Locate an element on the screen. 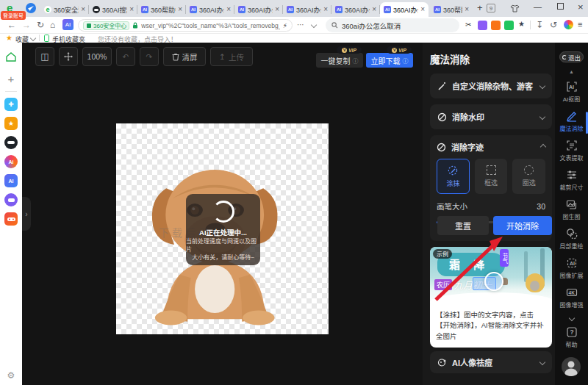  ai-search-goggles-icon is located at coordinates (11, 143).